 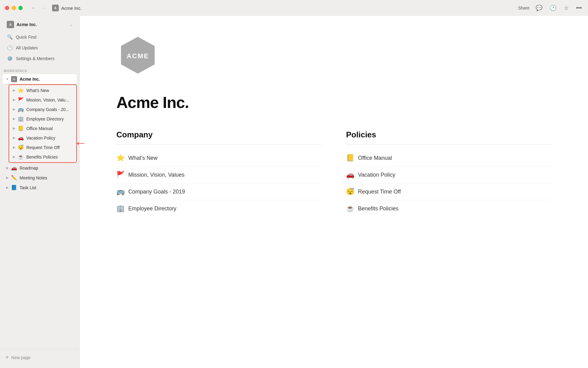 I want to click on policy-link-request-time-off: 😴 Request Time Off, so click(x=449, y=192).